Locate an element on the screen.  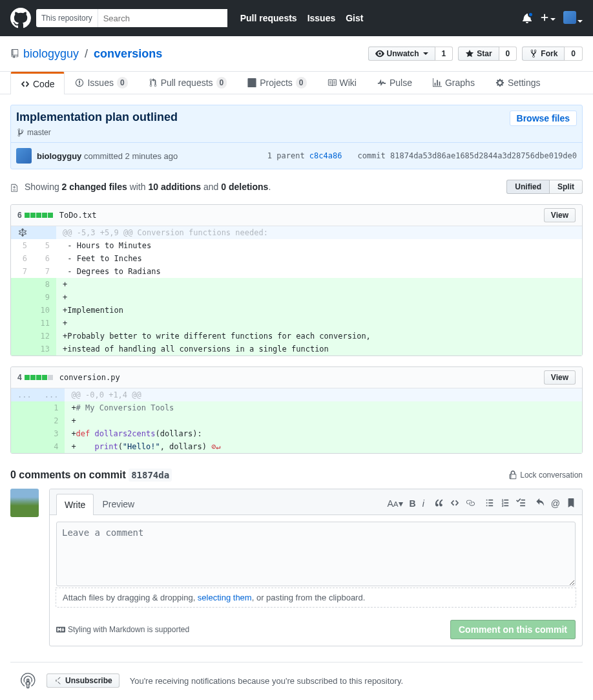
diff-line: 66 - Feet to Inches is located at coordinates (296, 259).